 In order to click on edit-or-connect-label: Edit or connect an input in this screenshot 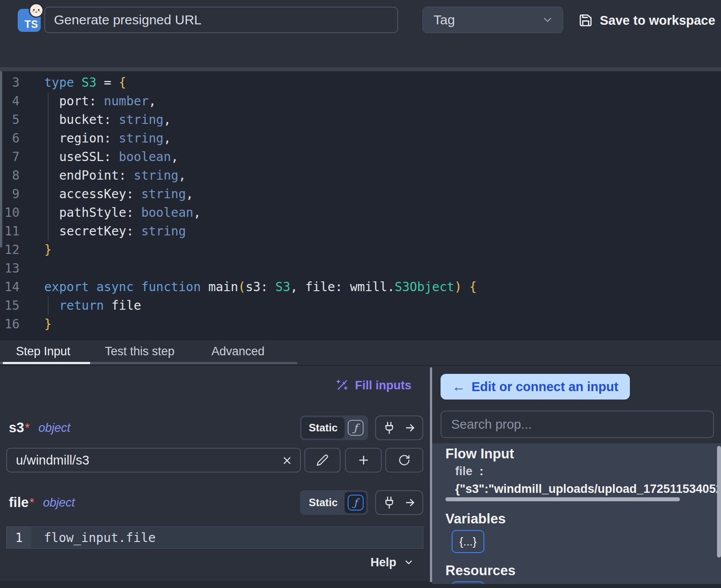, I will do `click(545, 387)`.